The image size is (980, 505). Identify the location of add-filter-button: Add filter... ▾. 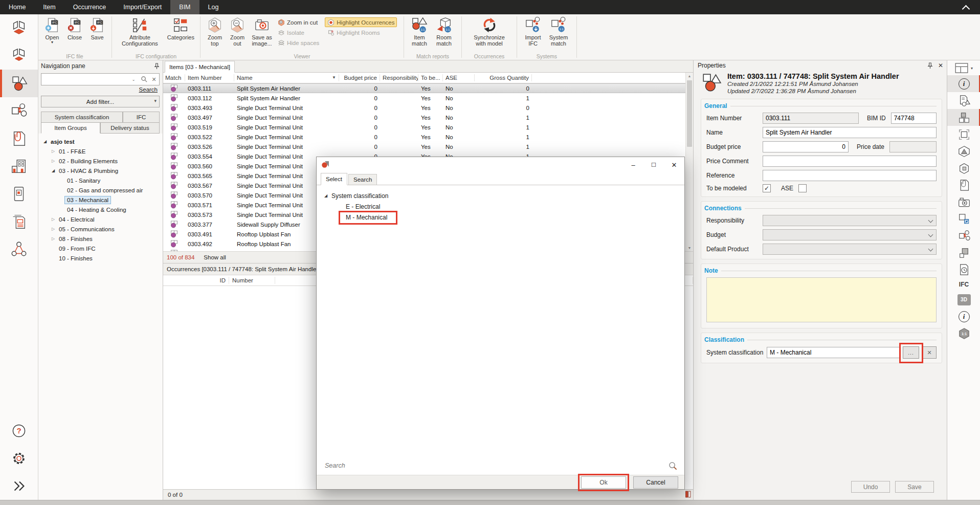
(100, 101).